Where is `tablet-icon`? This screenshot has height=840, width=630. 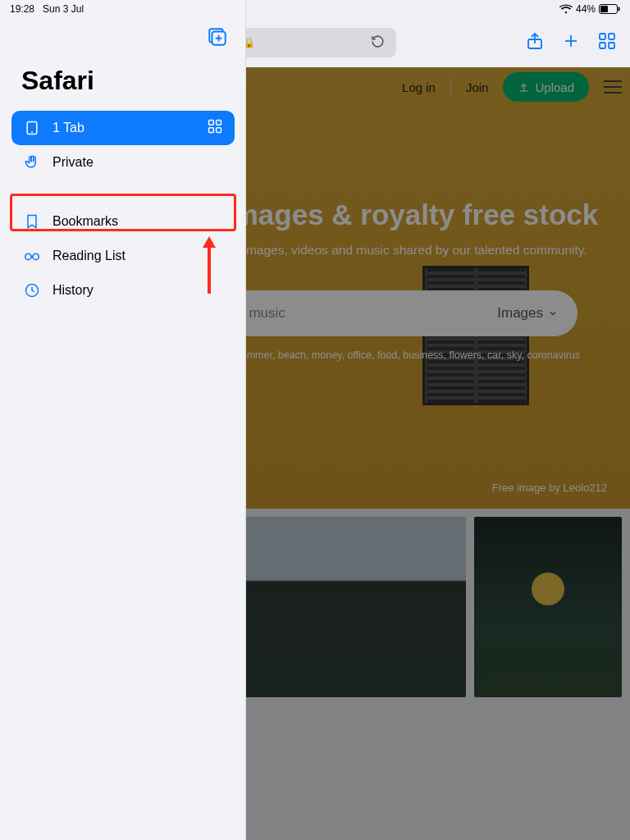
tablet-icon is located at coordinates (32, 128).